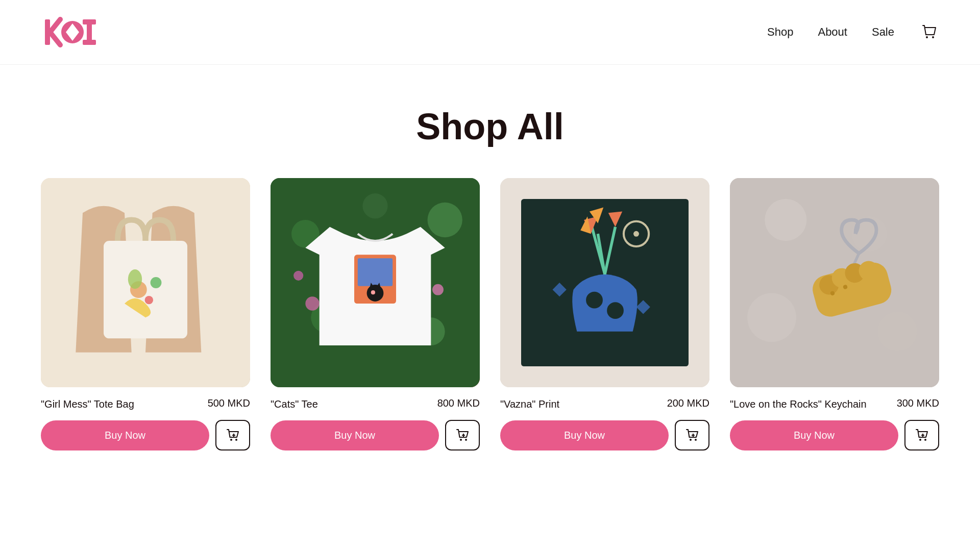  Describe the element at coordinates (584, 436) in the screenshot. I see `buy-now-button-vazna-print: Buy Now` at that location.